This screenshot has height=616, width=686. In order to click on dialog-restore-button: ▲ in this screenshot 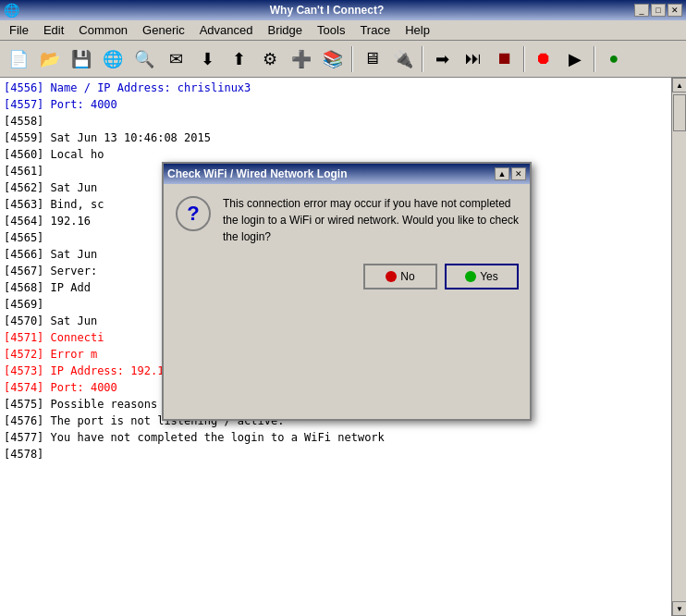, I will do `click(502, 174)`.